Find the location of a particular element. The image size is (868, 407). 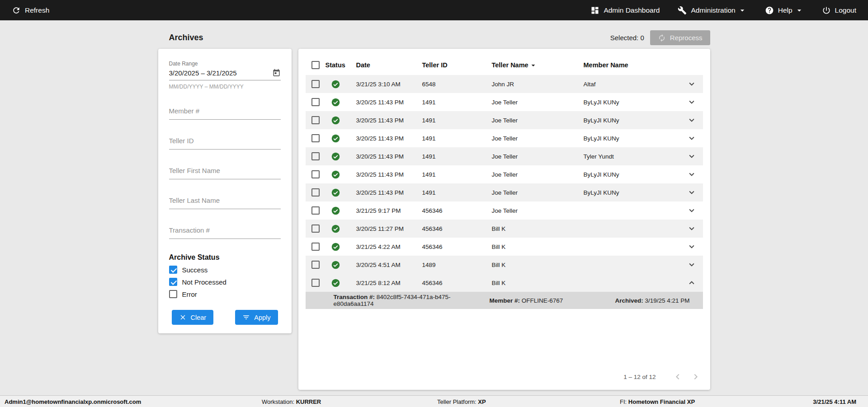

apply-button: Apply is located at coordinates (256, 317).